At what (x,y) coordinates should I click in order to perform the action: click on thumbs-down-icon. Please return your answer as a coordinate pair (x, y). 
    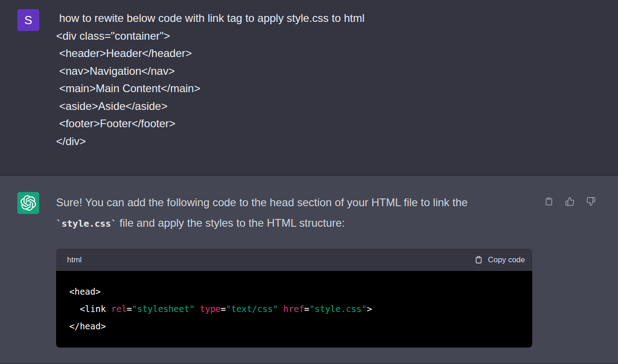
    Looking at the image, I should click on (591, 202).